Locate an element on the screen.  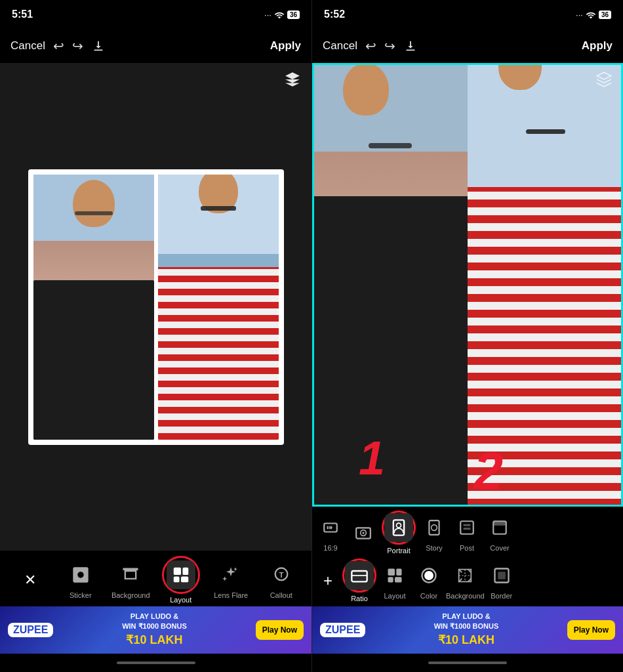
callout-label: Callout is located at coordinates (281, 595).